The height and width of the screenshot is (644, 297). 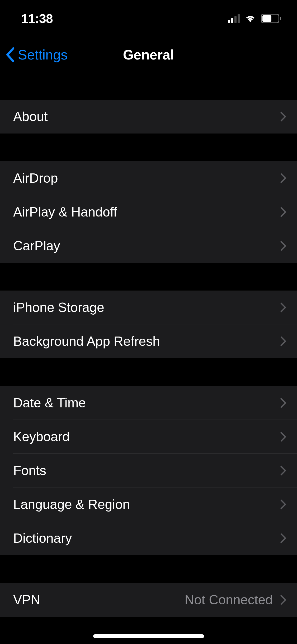 I want to click on cell-label: Fonts, so click(x=147, y=471).